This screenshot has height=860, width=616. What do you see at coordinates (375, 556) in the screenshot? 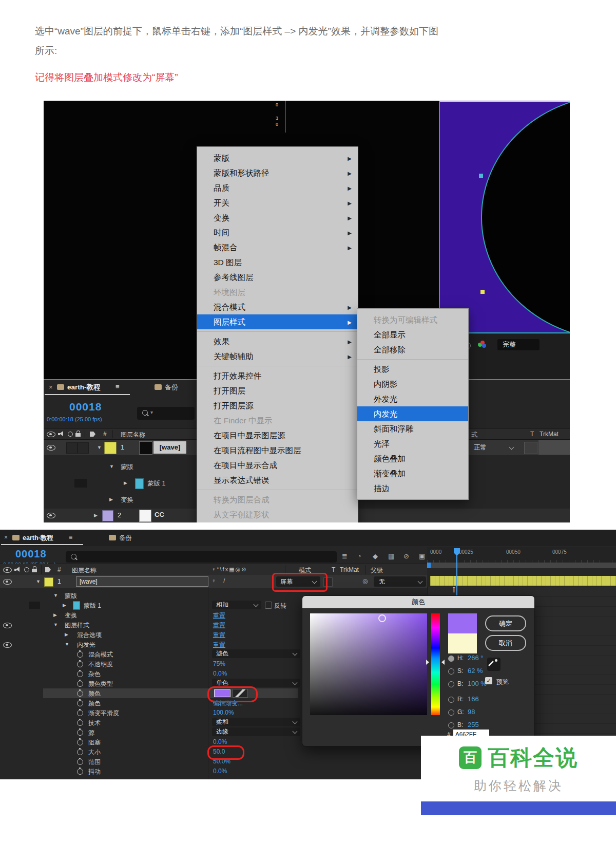
I see `motionblur-icon: ◆` at bounding box center [375, 556].